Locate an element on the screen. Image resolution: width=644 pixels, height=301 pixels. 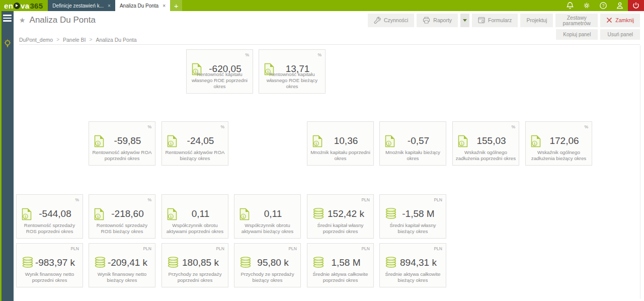
lightbulb-icon is located at coordinates (8, 43).